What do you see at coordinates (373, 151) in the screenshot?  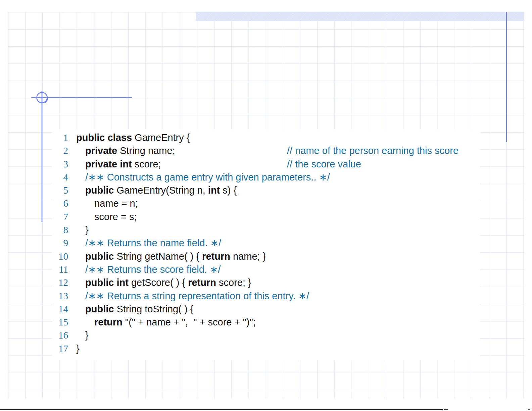 I see `inline-comment: // name of the person earning this score` at bounding box center [373, 151].